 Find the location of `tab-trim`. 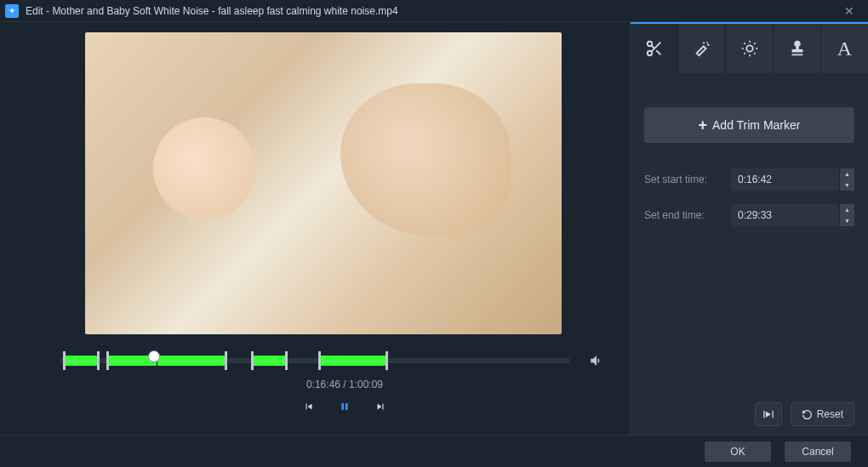

tab-trim is located at coordinates (654, 48).